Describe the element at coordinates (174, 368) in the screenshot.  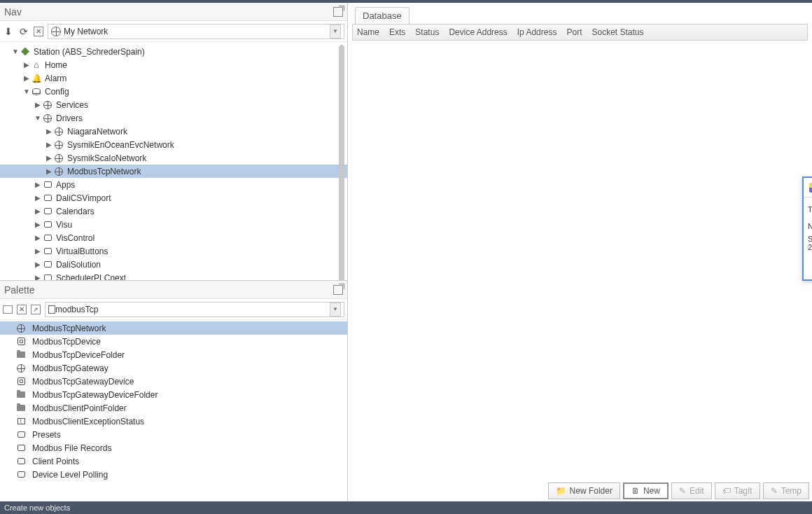
I see `palette-row: ▶ModbusTcpGateway` at that location.